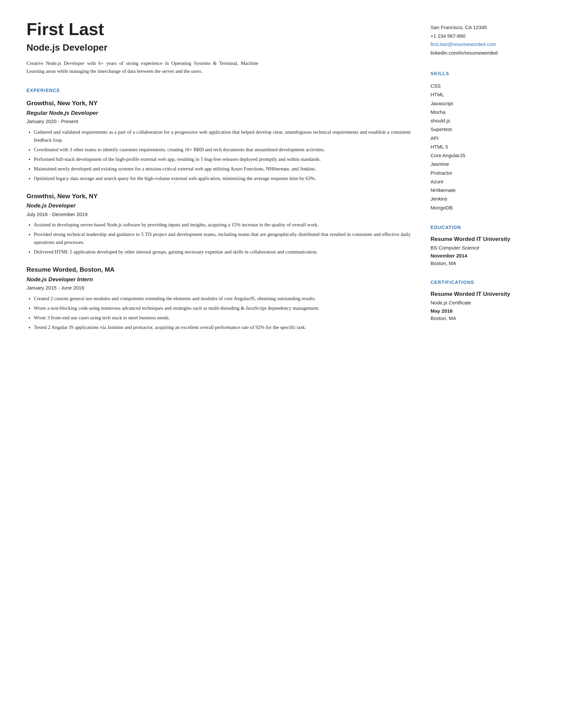  What do you see at coordinates (484, 227) in the screenshot?
I see `education-label: EDUCATION` at bounding box center [484, 227].